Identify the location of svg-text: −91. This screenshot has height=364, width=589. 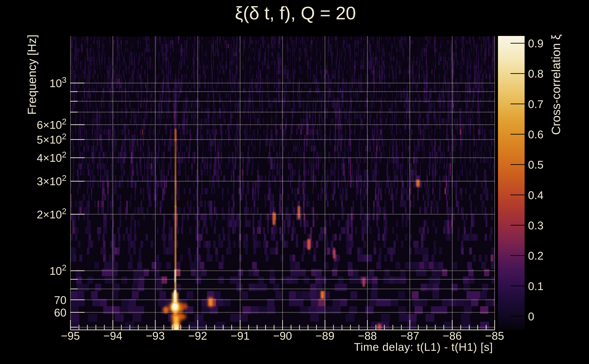
(240, 336).